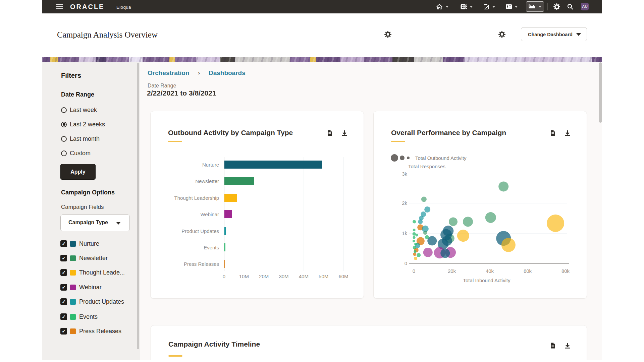 Image resolution: width=644 pixels, height=362 pixels. Describe the element at coordinates (84, 258) in the screenshot. I see `checkbox-newsletter: ✓Newsletter` at that location.